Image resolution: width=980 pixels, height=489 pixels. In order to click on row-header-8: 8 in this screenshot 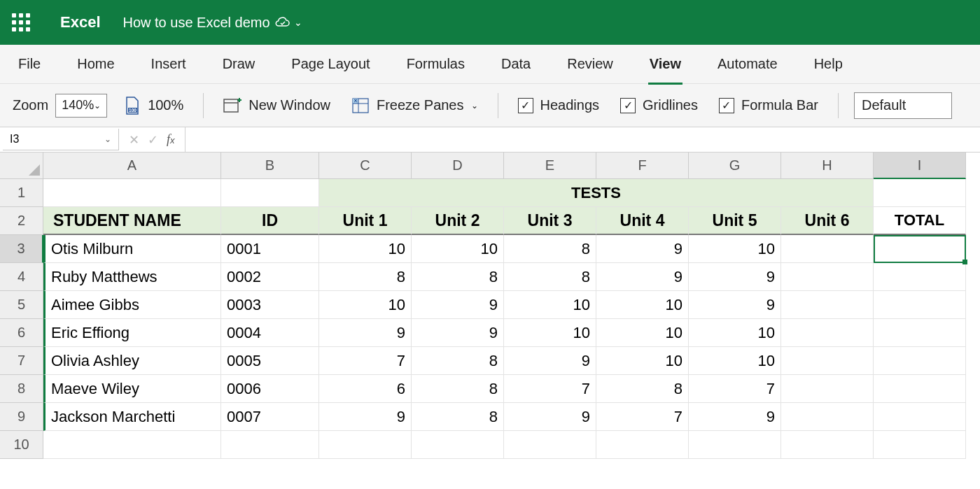, I will do `click(22, 389)`.